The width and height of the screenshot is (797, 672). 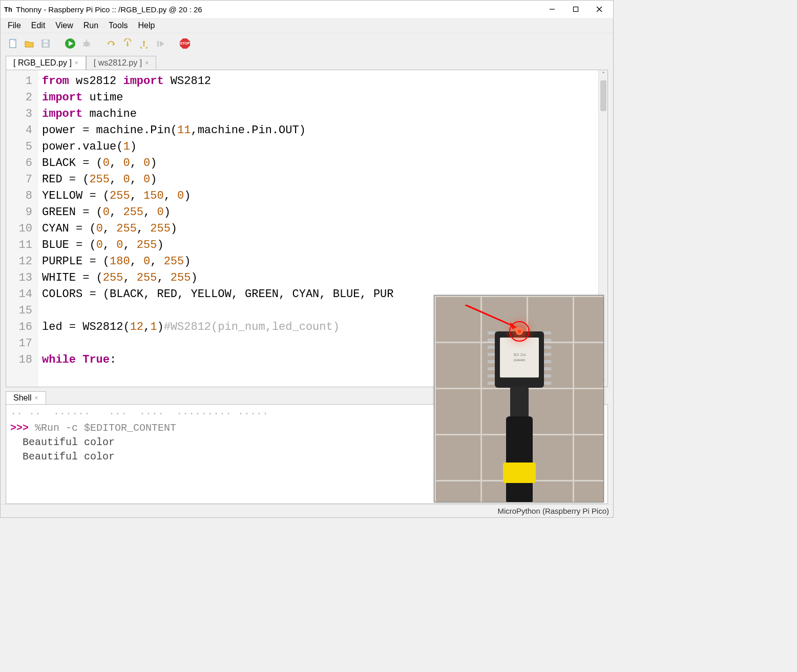 What do you see at coordinates (576, 9) in the screenshot?
I see `window-controls` at bounding box center [576, 9].